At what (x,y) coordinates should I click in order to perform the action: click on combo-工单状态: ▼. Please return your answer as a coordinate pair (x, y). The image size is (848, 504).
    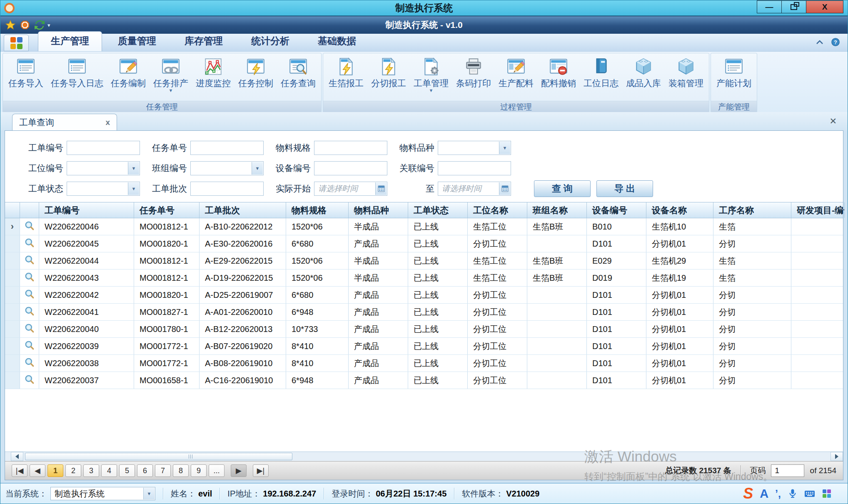
    Looking at the image, I should click on (103, 189).